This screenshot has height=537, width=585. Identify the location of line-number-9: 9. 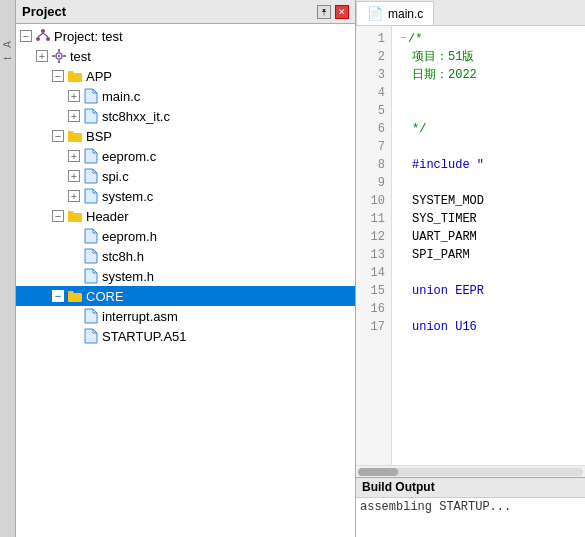
(374, 183).